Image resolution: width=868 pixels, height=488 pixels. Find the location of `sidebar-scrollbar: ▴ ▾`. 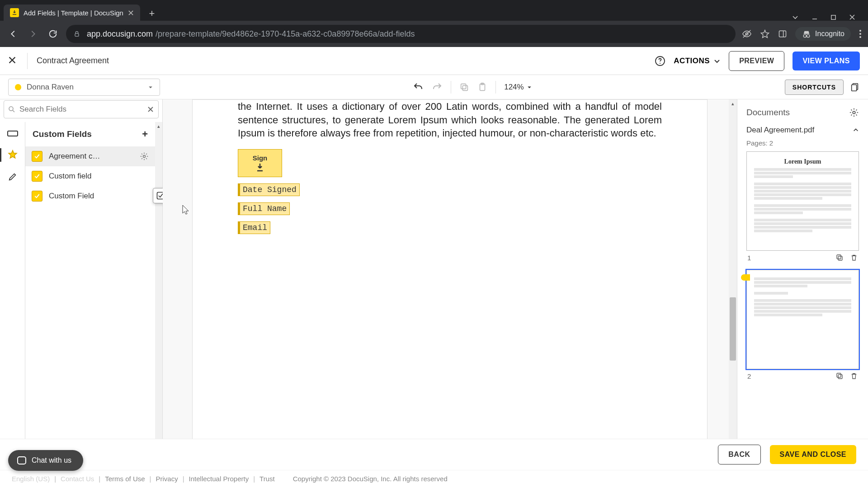

sidebar-scrollbar: ▴ ▾ is located at coordinates (159, 289).